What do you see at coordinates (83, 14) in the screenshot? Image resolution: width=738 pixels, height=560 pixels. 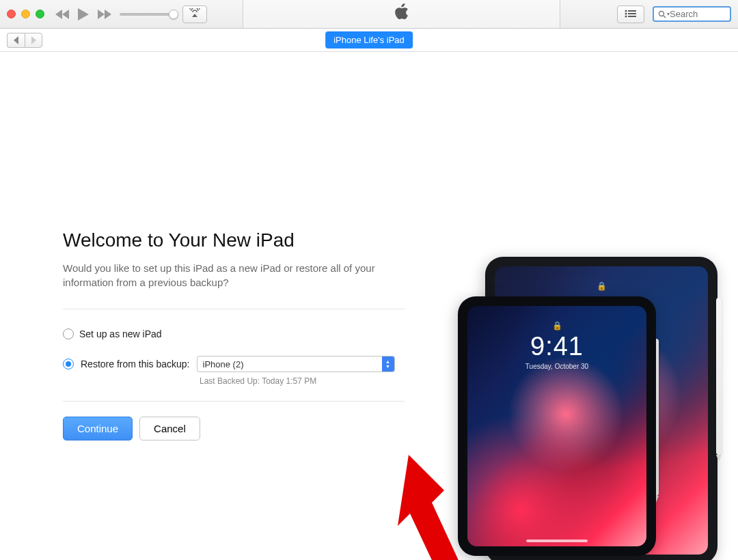 I see `play-button` at bounding box center [83, 14].